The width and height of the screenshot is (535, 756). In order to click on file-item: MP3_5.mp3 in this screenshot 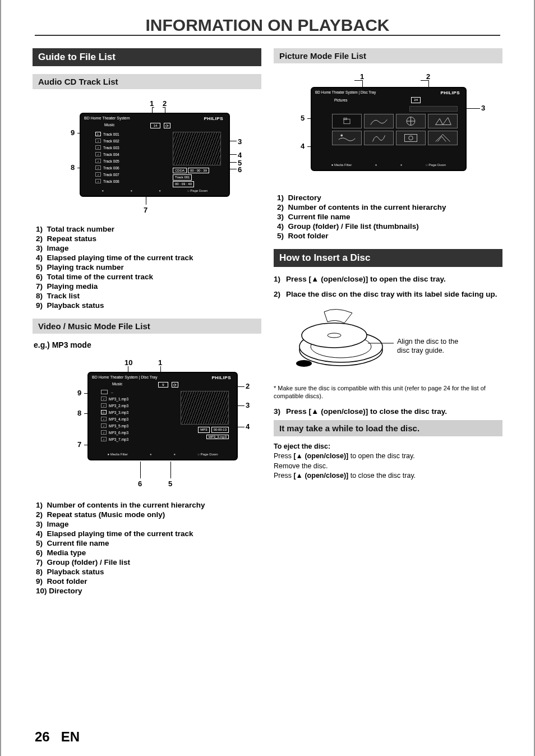, I will do `click(119, 426)`.